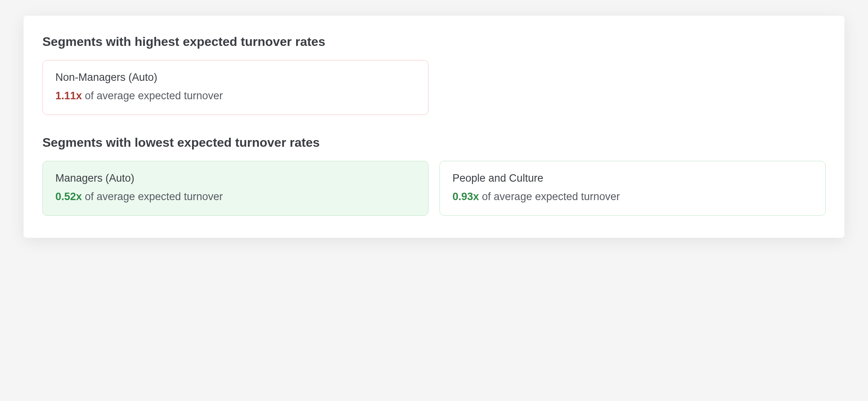 The height and width of the screenshot is (401, 868). I want to click on segment-card-high: Non-Managers (Auto) 1.11x of average exp…, so click(236, 87).